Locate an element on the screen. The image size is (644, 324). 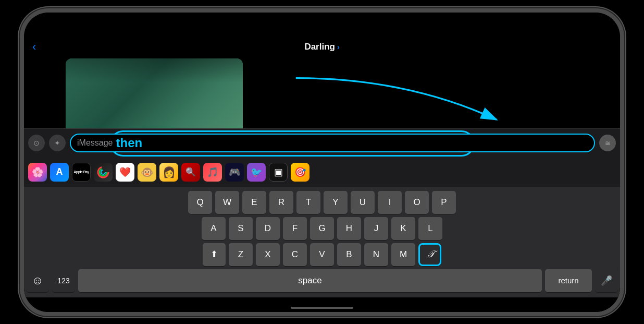
monkey-icon: 🐵 is located at coordinates (147, 172).